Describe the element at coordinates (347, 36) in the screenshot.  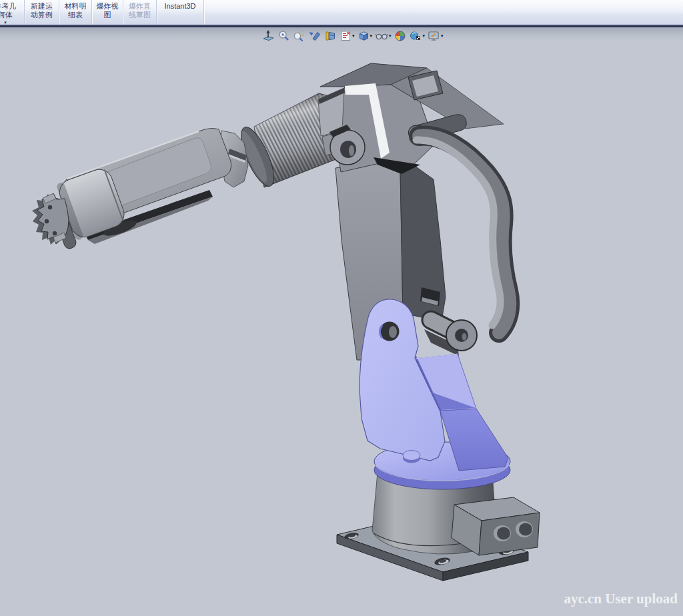
I see `view-orientation-icon: ▾` at that location.